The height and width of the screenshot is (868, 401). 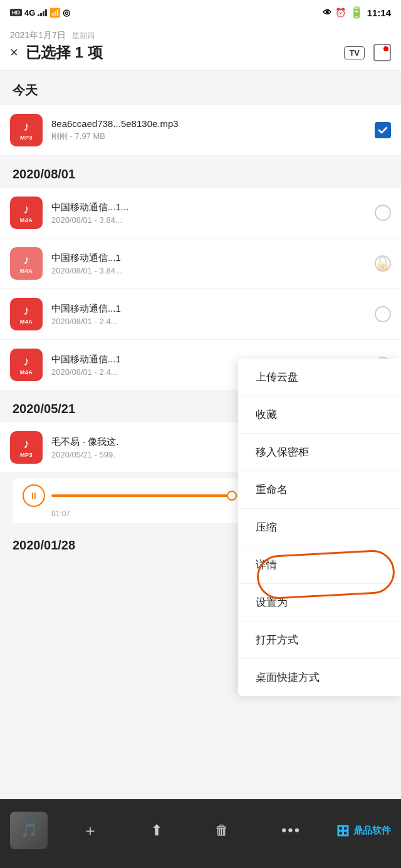 What do you see at coordinates (320, 565) in the screenshot?
I see `menu-item-detail: 详情` at bounding box center [320, 565].